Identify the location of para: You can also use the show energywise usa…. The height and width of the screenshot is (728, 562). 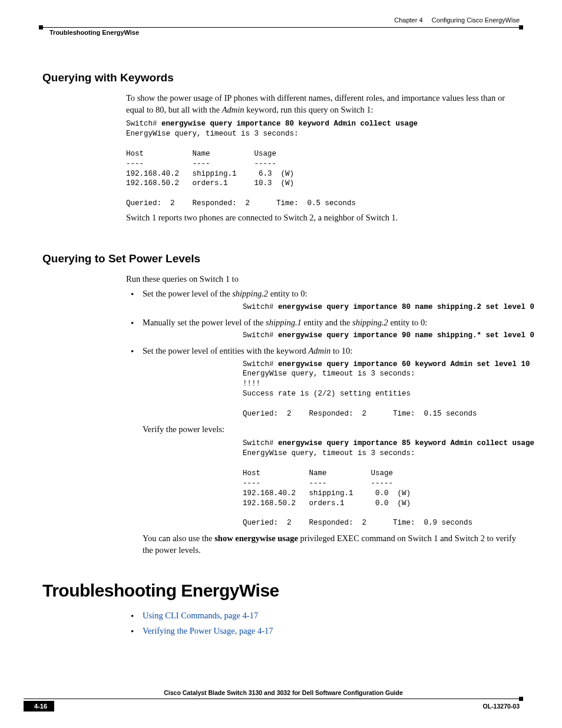
(331, 545).